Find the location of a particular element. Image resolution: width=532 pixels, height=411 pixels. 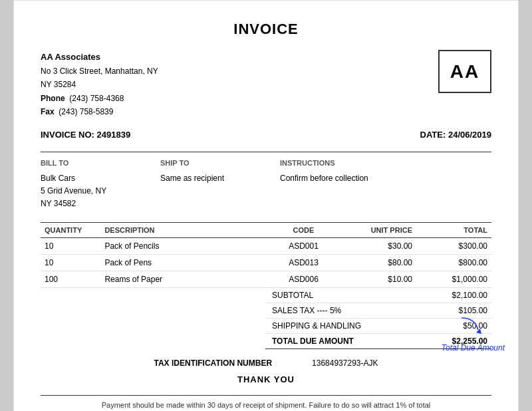

instructions-header: INSTRUCTIONS is located at coordinates (386, 163).